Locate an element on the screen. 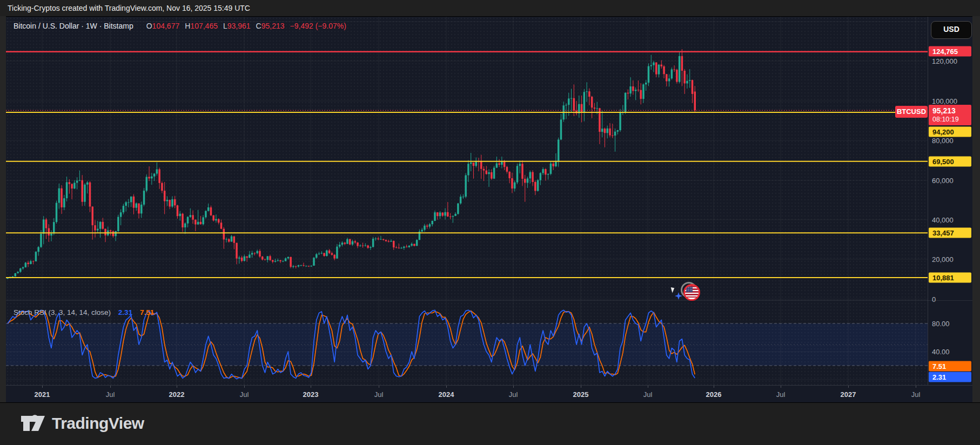 The height and width of the screenshot is (445, 980). price-level-label: 94,200 is located at coordinates (950, 132).